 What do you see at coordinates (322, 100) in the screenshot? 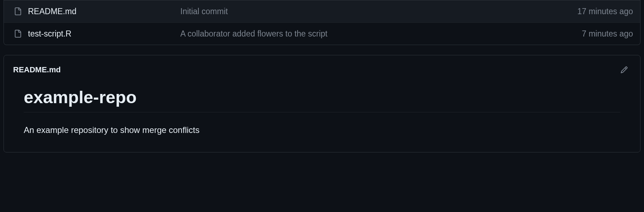
I see `readme-heading: example-repo` at bounding box center [322, 100].